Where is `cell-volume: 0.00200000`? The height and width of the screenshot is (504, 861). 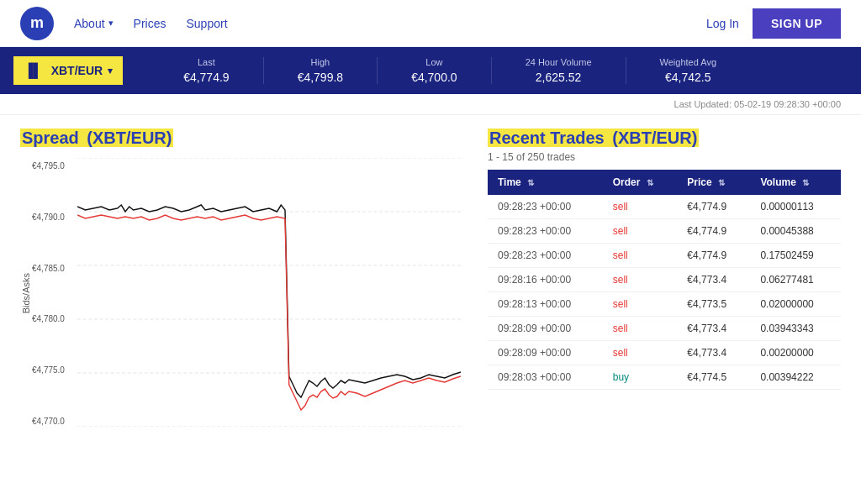
cell-volume: 0.00200000 is located at coordinates (795, 353).